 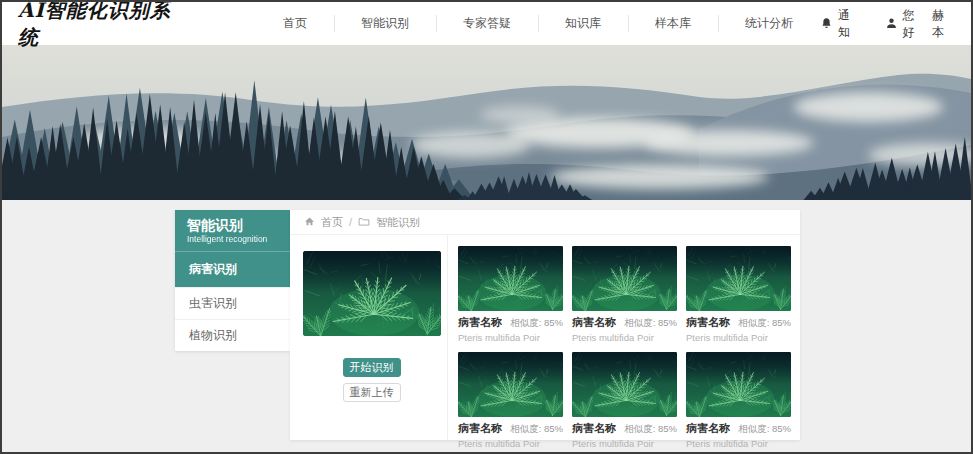 I want to click on sidebar-item-plant-recognition: 植物识别, so click(x=232, y=335).